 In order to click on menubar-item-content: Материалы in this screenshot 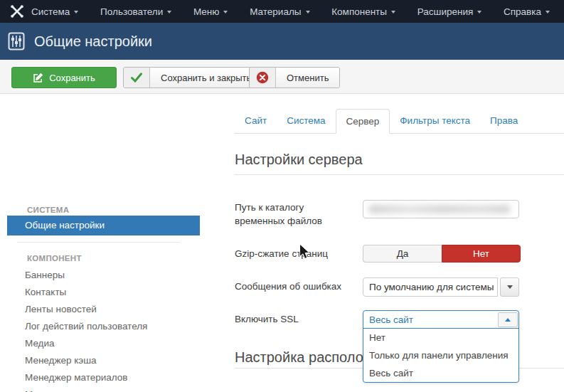, I will do `click(280, 11)`.